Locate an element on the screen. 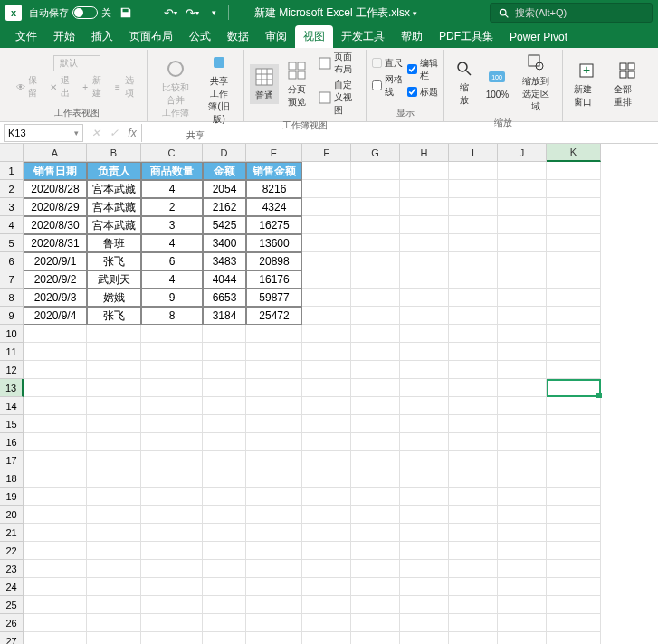 This screenshot has width=658, height=644. row-header: 16 is located at coordinates (12, 442).